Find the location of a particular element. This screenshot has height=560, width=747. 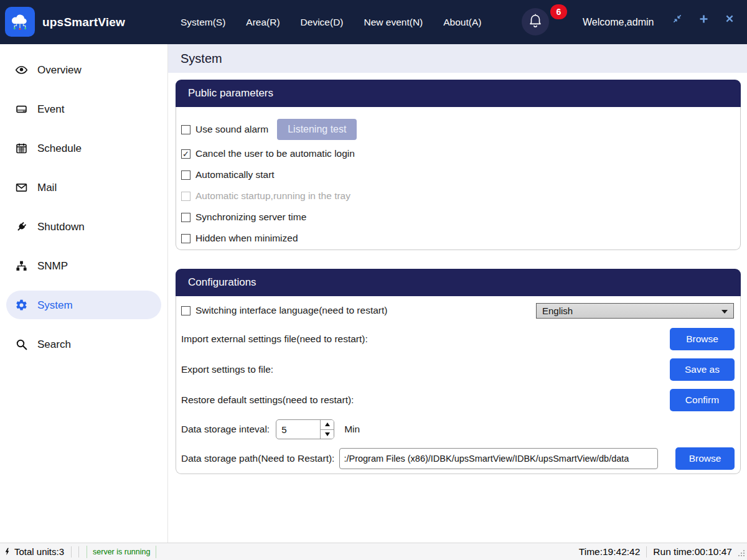

sidebar-item-mail: Mail is located at coordinates (83, 188).